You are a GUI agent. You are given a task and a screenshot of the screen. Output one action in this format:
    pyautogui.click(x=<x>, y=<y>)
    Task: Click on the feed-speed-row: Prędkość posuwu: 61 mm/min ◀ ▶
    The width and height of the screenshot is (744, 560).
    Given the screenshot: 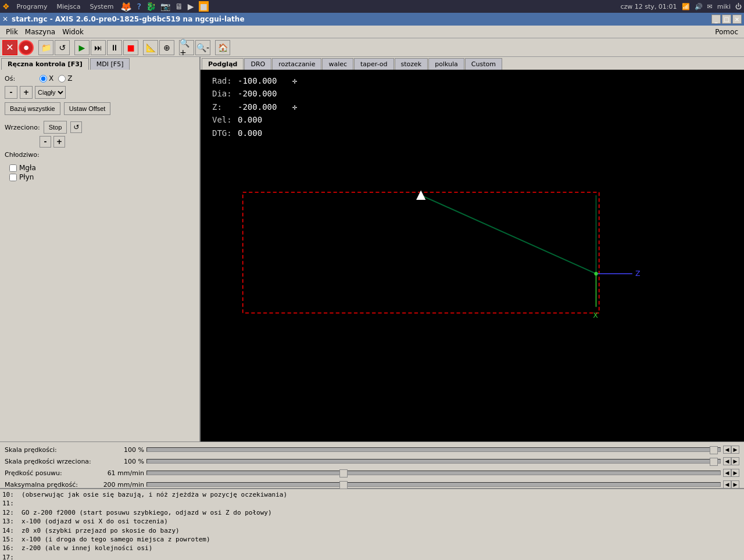 What is the action you would take?
    pyautogui.click(x=372, y=473)
    